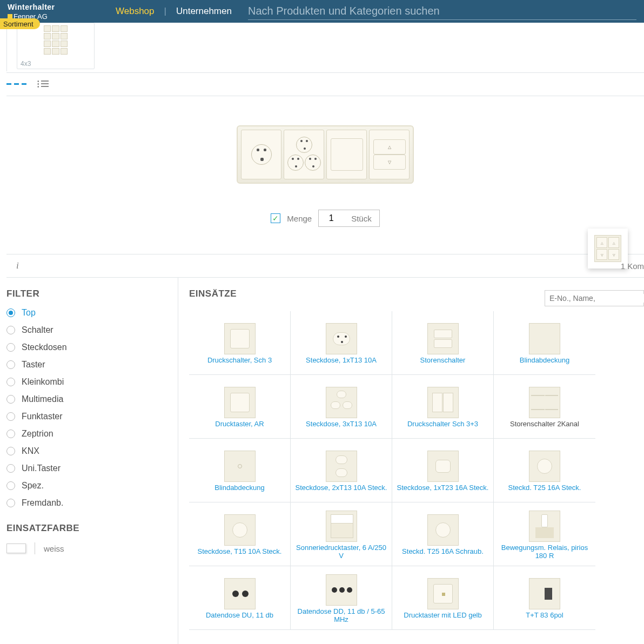  What do you see at coordinates (443, 598) in the screenshot?
I see `einsatz-cell: Drucktaster mit LED gelb` at bounding box center [443, 598].